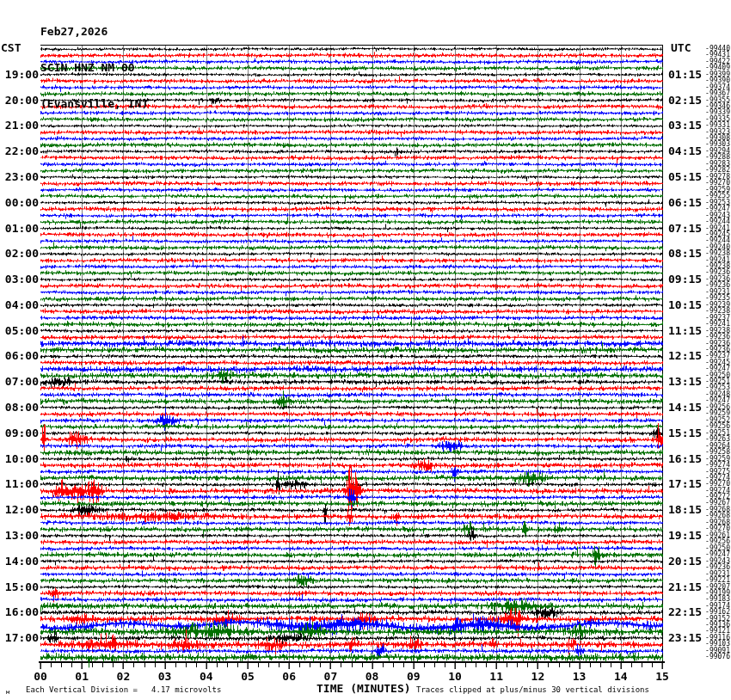 This screenshot has height=700, width=731. Describe the element at coordinates (685, 510) in the screenshot. I see `utc-time-label: 18:15` at that location.